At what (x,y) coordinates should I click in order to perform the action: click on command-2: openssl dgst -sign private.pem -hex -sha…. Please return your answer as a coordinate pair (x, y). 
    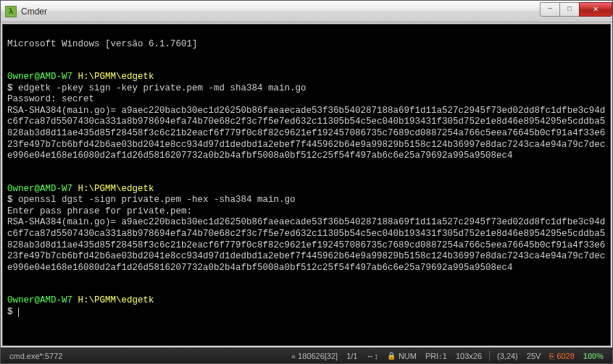
    Looking at the image, I should click on (157, 200).